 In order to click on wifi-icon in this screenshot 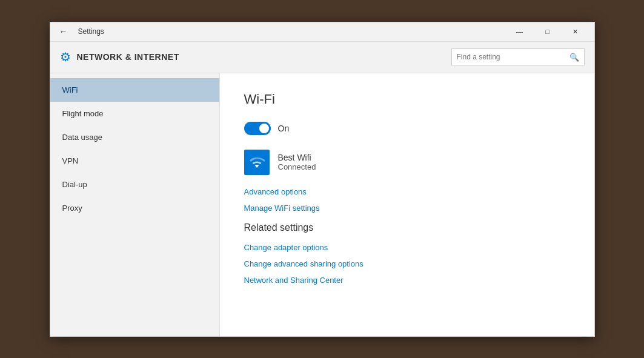, I will do `click(257, 162)`.